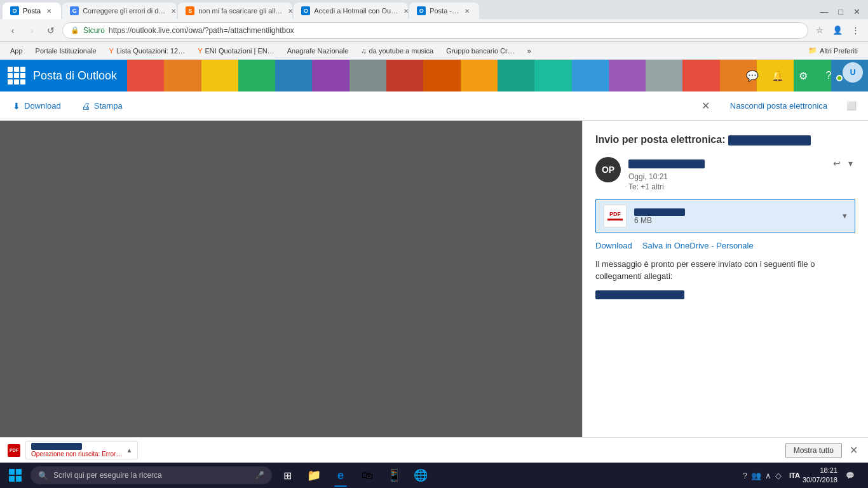 The image size is (868, 488). Describe the element at coordinates (614, 245) in the screenshot. I see `attachment-download-link: Download` at that location.